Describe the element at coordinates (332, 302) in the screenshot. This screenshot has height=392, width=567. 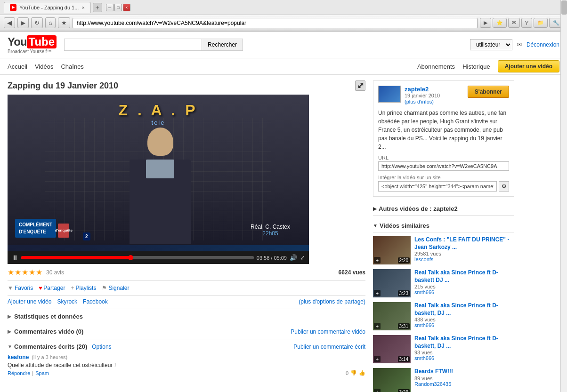
I see `more-share: (plus d'options de partage)` at that location.